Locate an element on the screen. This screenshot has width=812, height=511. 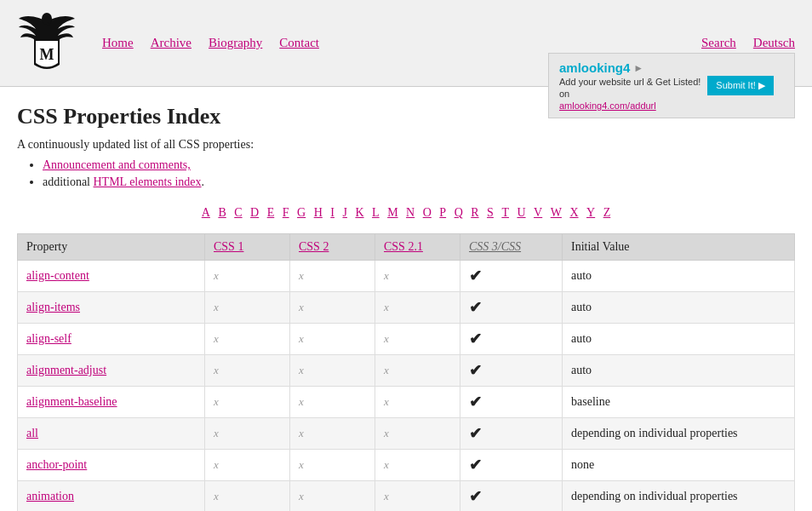
alpha-link-o: O is located at coordinates (427, 213).